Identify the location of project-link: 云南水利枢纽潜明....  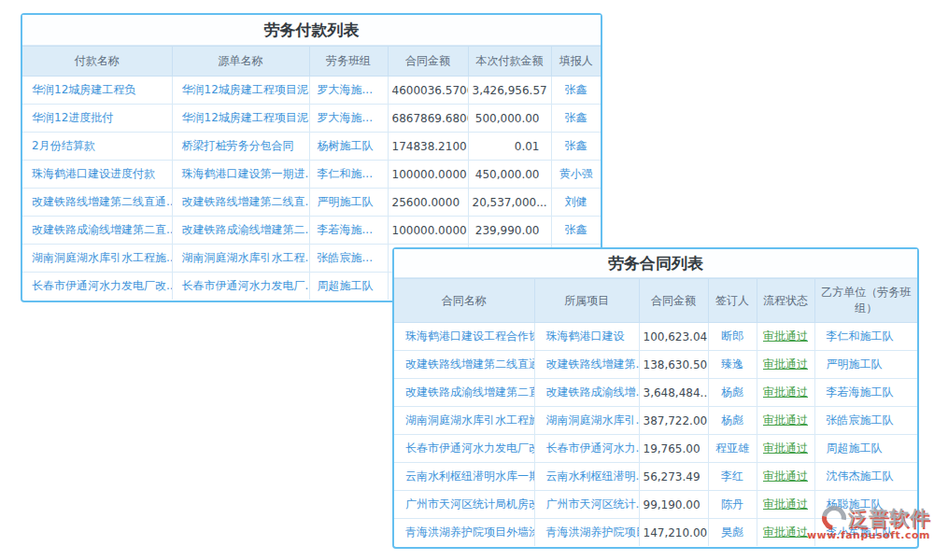
(587, 477).